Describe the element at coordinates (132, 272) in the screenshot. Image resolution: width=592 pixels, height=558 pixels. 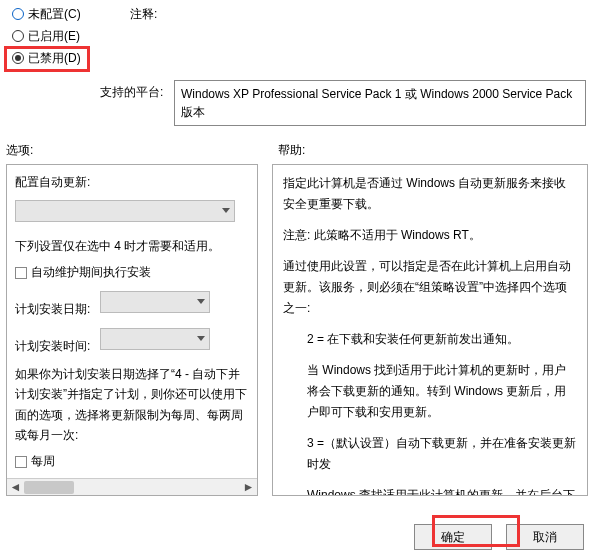
I see `chk-maintenance: 自动维护期间执行安装` at that location.